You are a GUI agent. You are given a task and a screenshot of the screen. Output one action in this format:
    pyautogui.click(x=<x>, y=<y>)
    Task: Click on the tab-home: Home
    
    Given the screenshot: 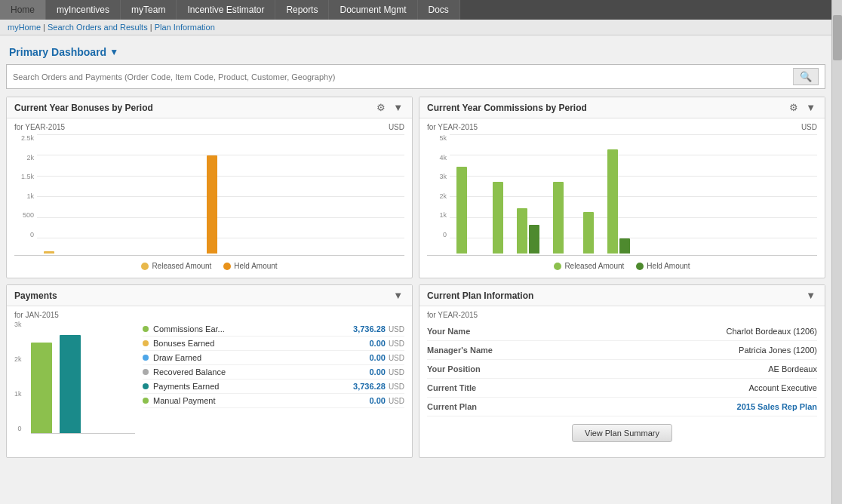 What is the action you would take?
    pyautogui.click(x=23, y=10)
    